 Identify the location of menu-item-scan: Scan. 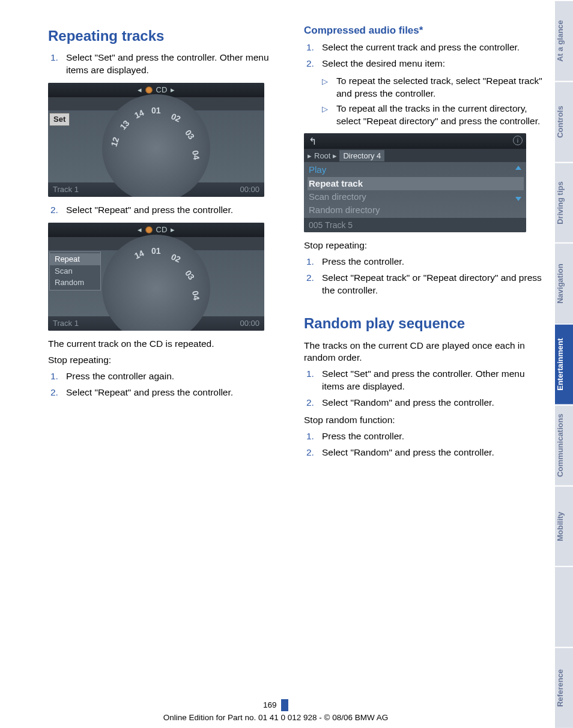
(75, 271).